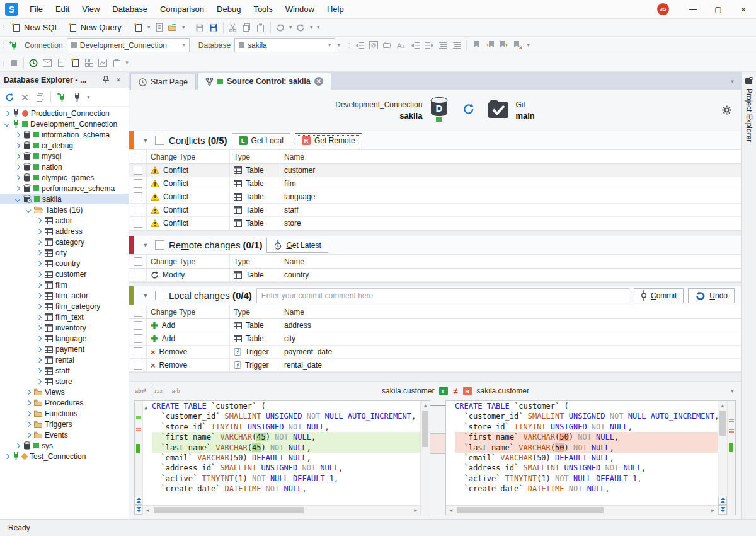  I want to click on tree-item-procedures: Procedures, so click(64, 402).